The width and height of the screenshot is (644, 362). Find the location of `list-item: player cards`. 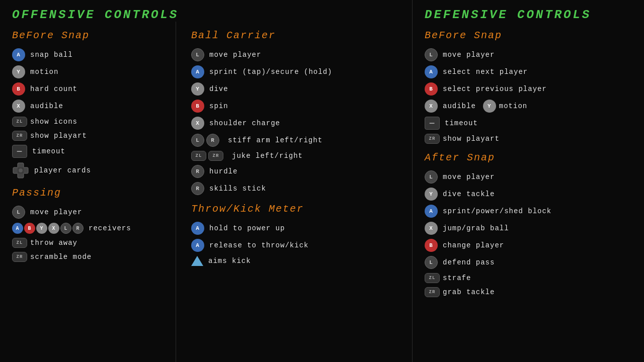

list-item: player cards is located at coordinates (89, 170).